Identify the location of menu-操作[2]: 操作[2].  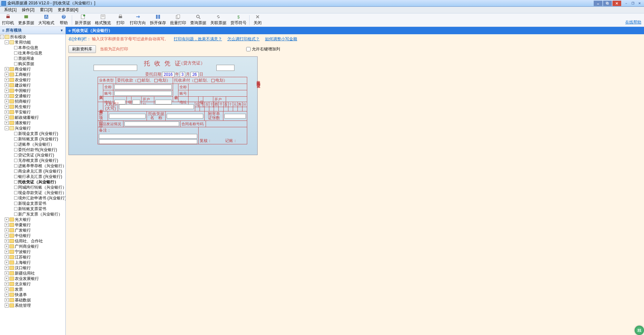
(28, 10).